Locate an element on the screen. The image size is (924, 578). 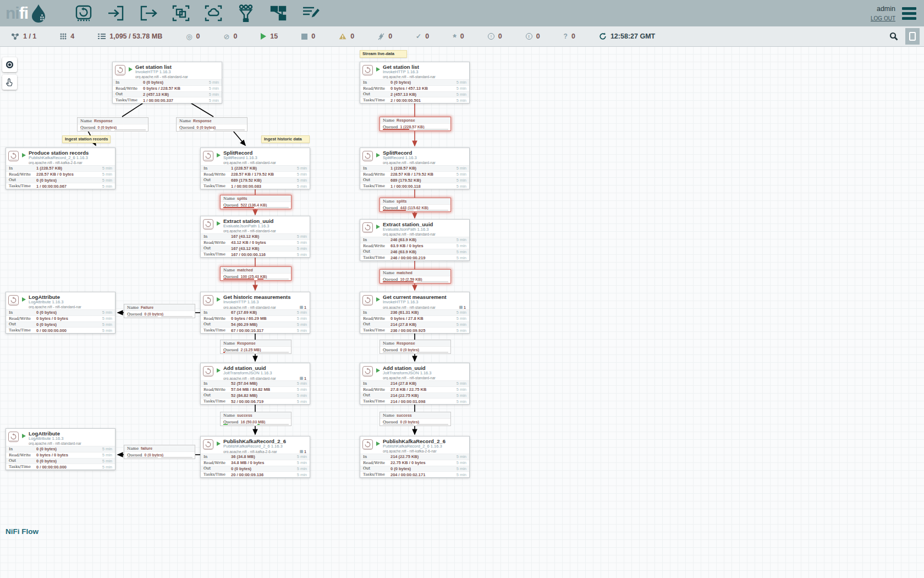
hamburger-menu-icon is located at coordinates (909, 13).